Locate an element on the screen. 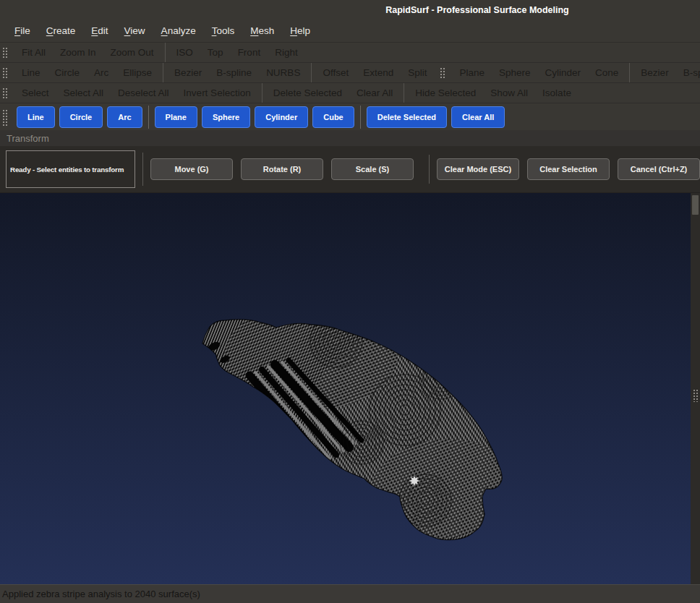 The height and width of the screenshot is (603, 700). toolbar-button: NURBS is located at coordinates (283, 72).